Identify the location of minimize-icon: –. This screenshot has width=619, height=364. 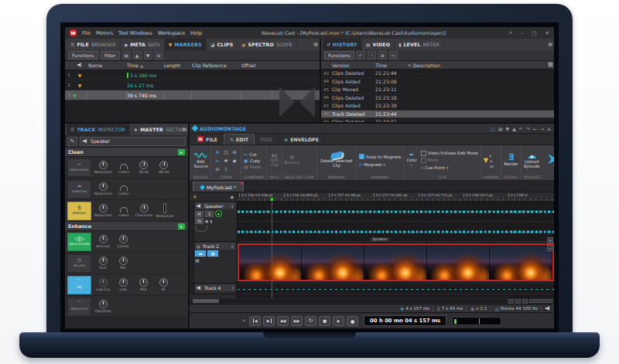
(522, 33).